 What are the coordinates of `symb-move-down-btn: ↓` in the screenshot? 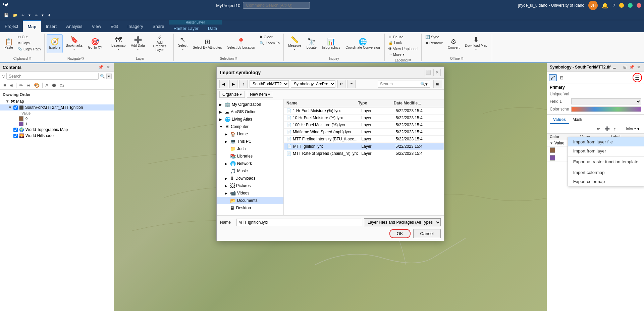 It's located at (621, 129).